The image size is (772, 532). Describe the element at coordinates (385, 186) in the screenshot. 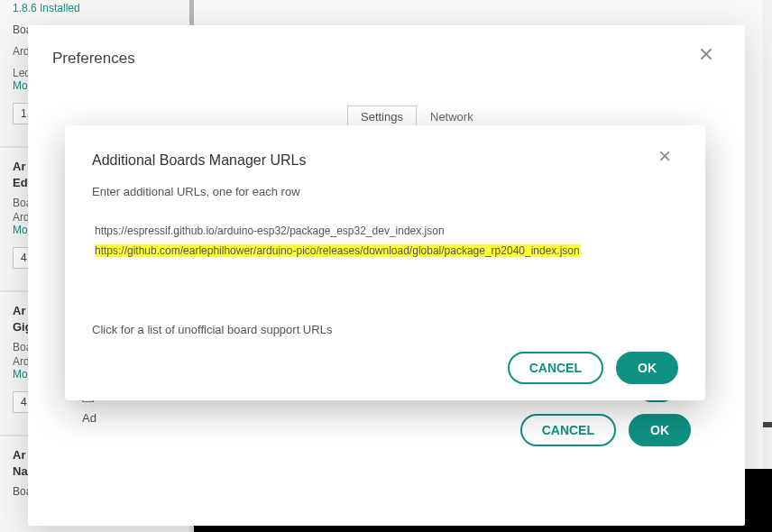

I see `modal-subtitle: Enter additional URLs, one for each row` at that location.